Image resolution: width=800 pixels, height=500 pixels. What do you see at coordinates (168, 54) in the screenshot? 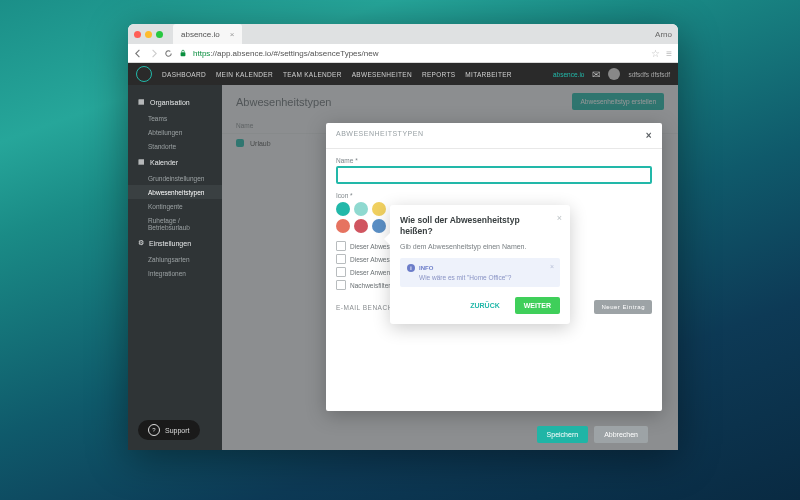
I see `reload-icon` at bounding box center [168, 54].